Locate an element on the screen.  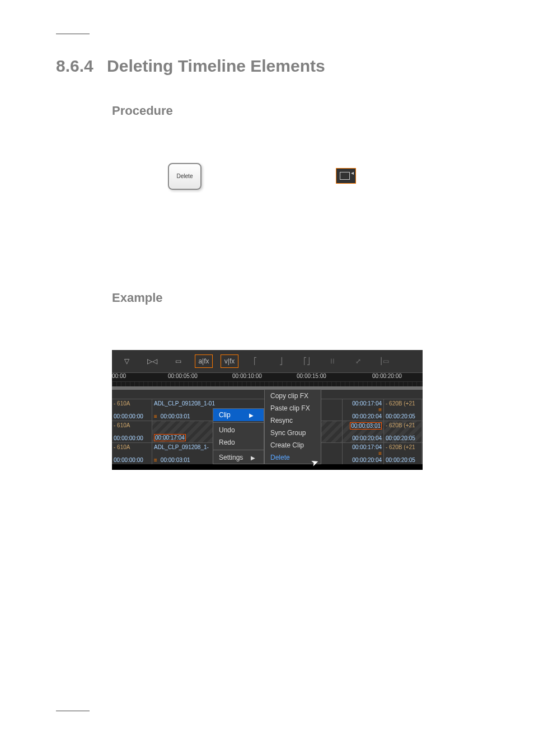
ruler-tick: 00:00:05:00 is located at coordinates (182, 376).